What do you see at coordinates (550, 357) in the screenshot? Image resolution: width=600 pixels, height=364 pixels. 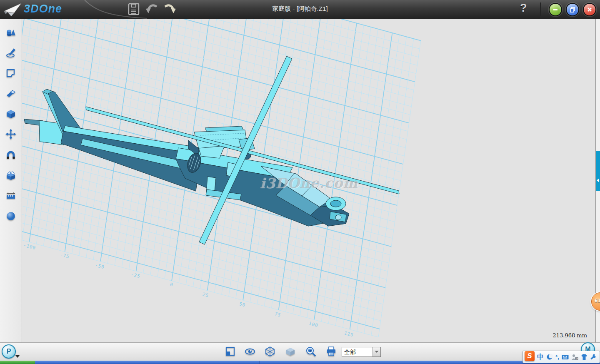 I see `ime-fullhalf-moon-icon` at bounding box center [550, 357].